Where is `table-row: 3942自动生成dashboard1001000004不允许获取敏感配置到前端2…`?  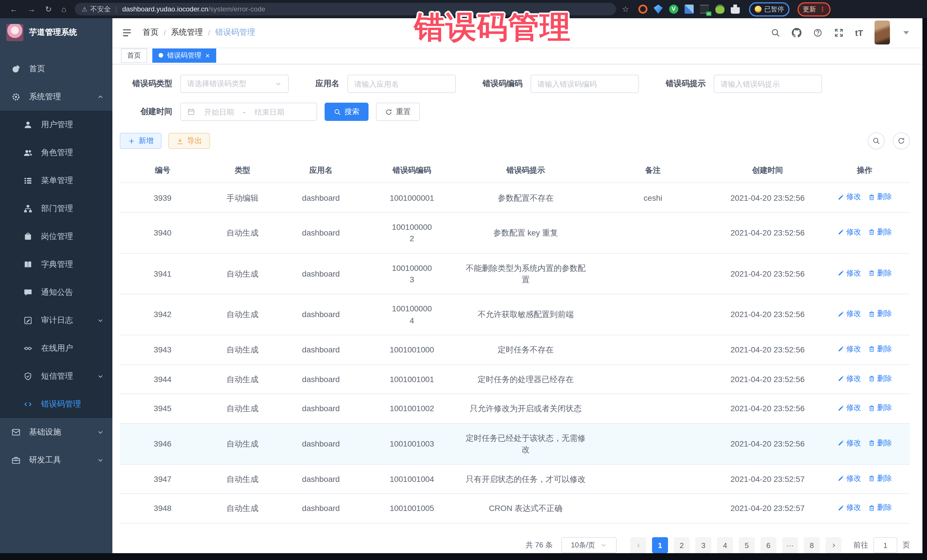
table-row: 3942自动生成dashboard1001000004不允许获取敏感配置到前端2… is located at coordinates (515, 314).